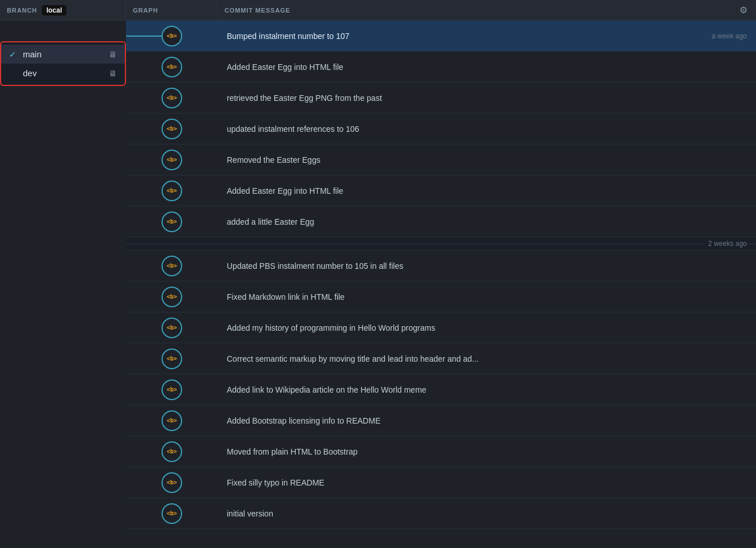 The width and height of the screenshot is (756, 548). What do you see at coordinates (63, 10) in the screenshot?
I see `branch-column-header: BRANCH local` at bounding box center [63, 10].